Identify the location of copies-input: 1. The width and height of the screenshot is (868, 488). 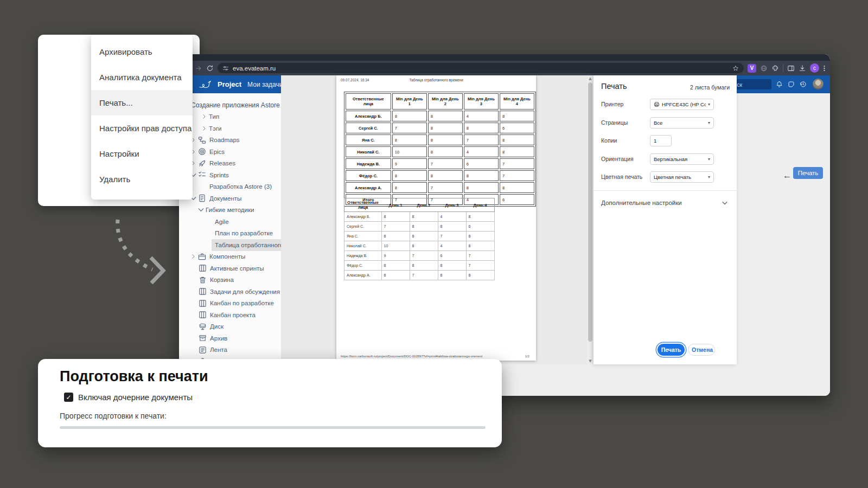
(661, 141).